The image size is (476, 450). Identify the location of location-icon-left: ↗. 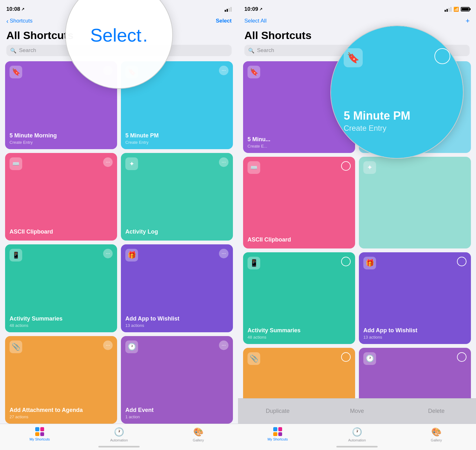
(23, 9).